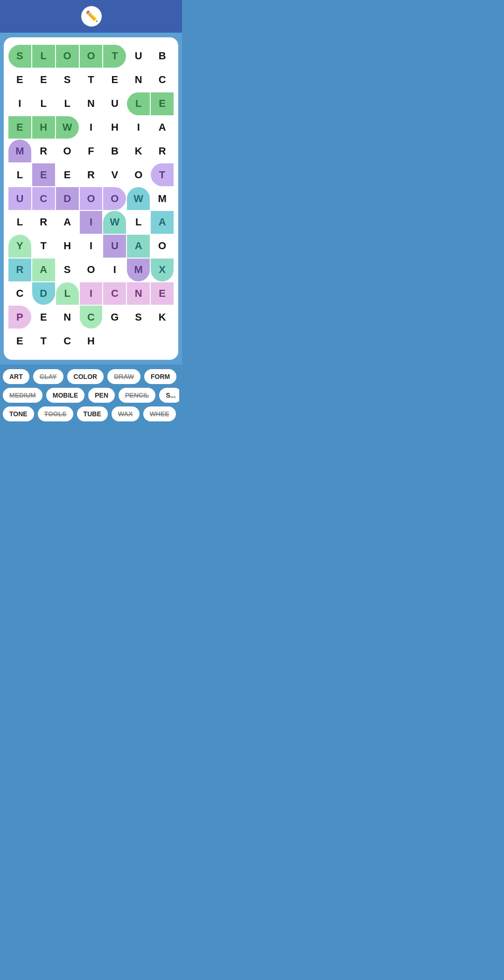 The image size is (504, 980). I want to click on cell-r2-c1: N, so click(91, 104).